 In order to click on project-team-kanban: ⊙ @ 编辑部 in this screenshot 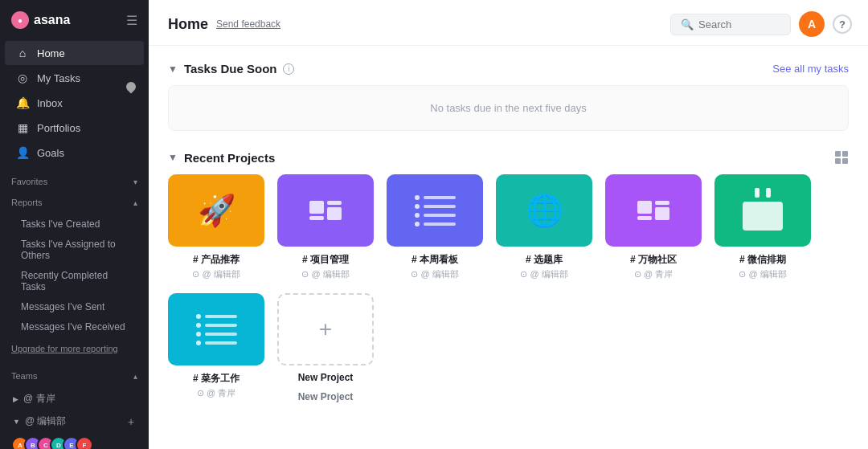, I will do `click(434, 275)`.